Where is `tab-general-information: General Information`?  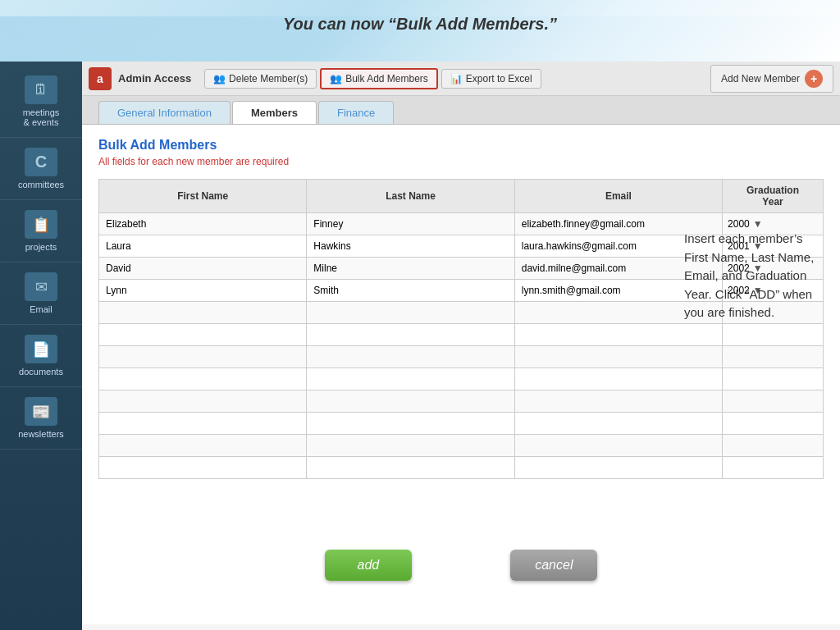
tab-general-information: General Information is located at coordinates (164, 112).